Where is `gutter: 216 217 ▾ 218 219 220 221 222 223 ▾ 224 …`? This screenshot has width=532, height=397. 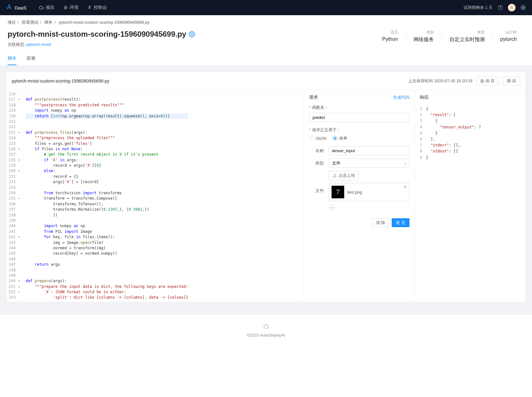 gutter: 216 217 ▾ 218 219 220 221 222 223 ▾ 224 … is located at coordinates (15, 196).